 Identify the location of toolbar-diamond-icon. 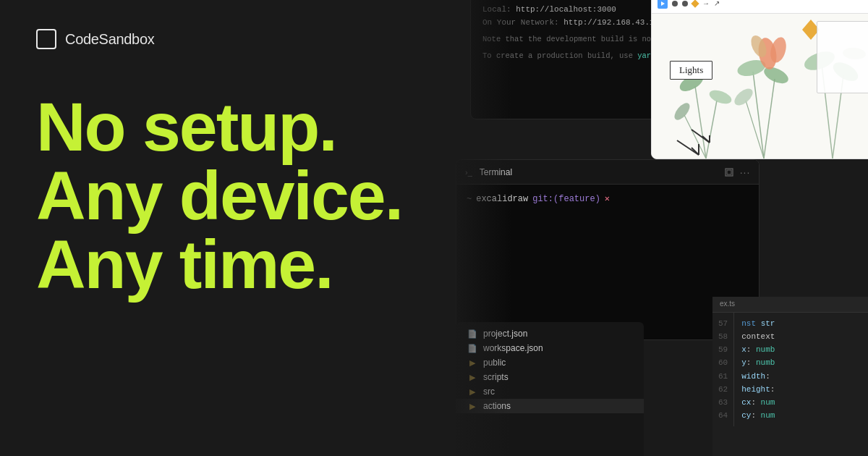
(694, 4).